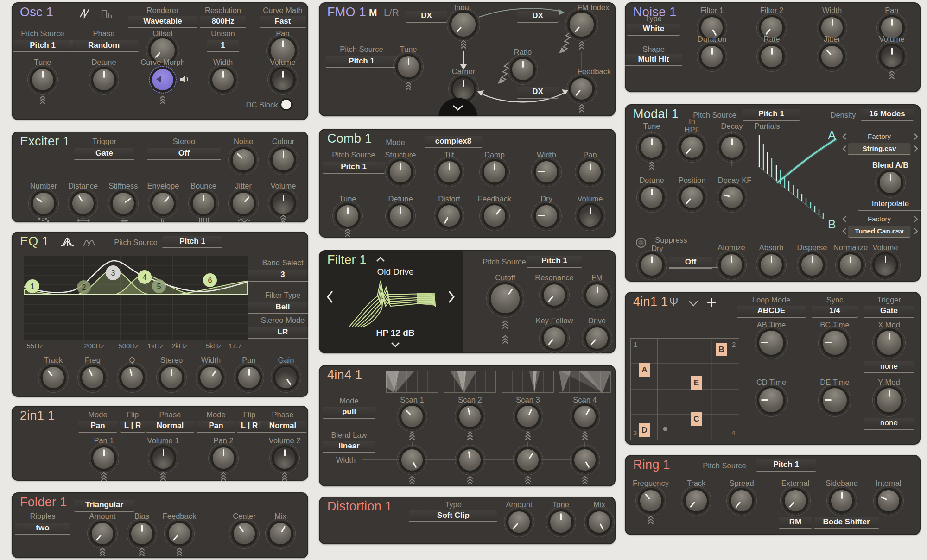 This screenshot has width=927, height=560. I want to click on scan2-knob, so click(470, 416).